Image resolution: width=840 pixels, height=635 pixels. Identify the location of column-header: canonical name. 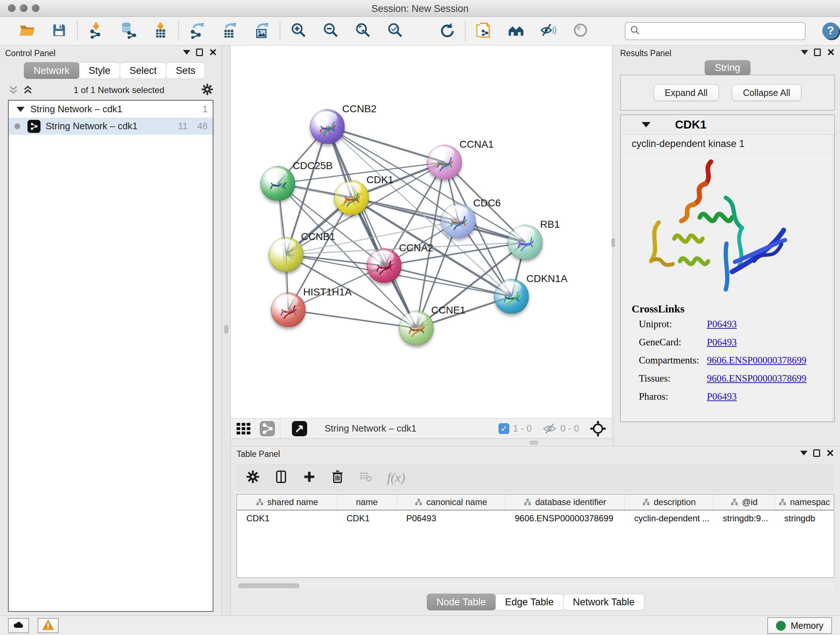
(451, 502).